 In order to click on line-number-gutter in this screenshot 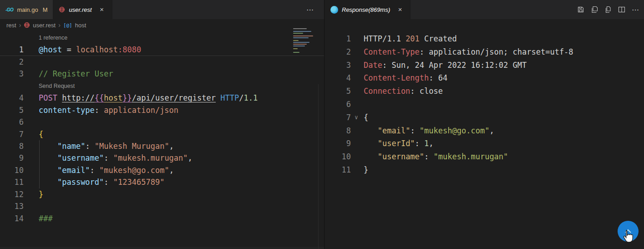, I will do `click(12, 38)`.